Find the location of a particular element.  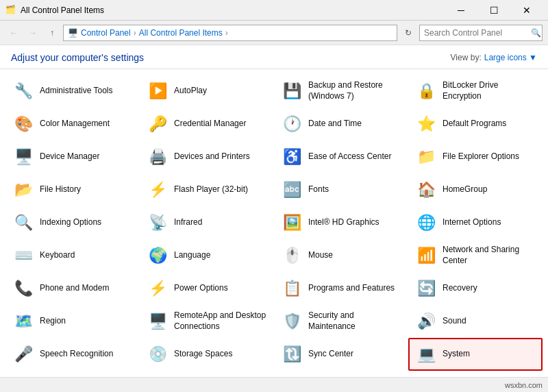

cp-item-fonts: 🔤Fonts is located at coordinates (341, 190).